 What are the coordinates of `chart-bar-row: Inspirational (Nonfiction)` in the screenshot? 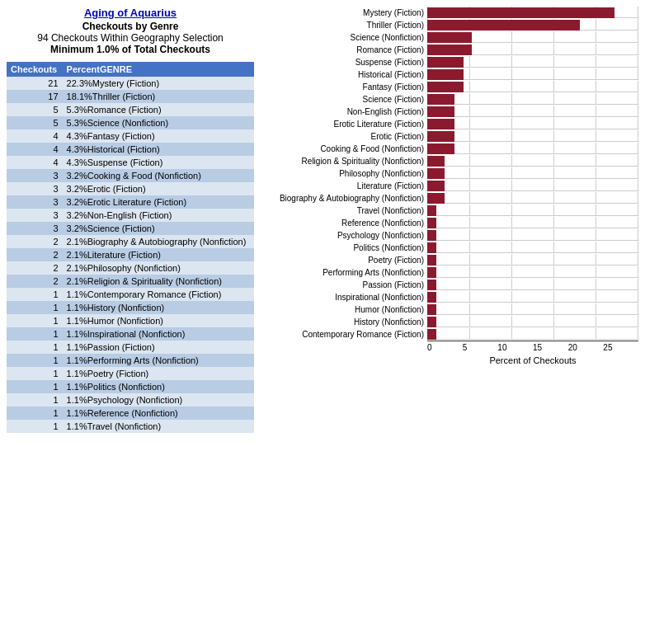 It's located at (450, 297).